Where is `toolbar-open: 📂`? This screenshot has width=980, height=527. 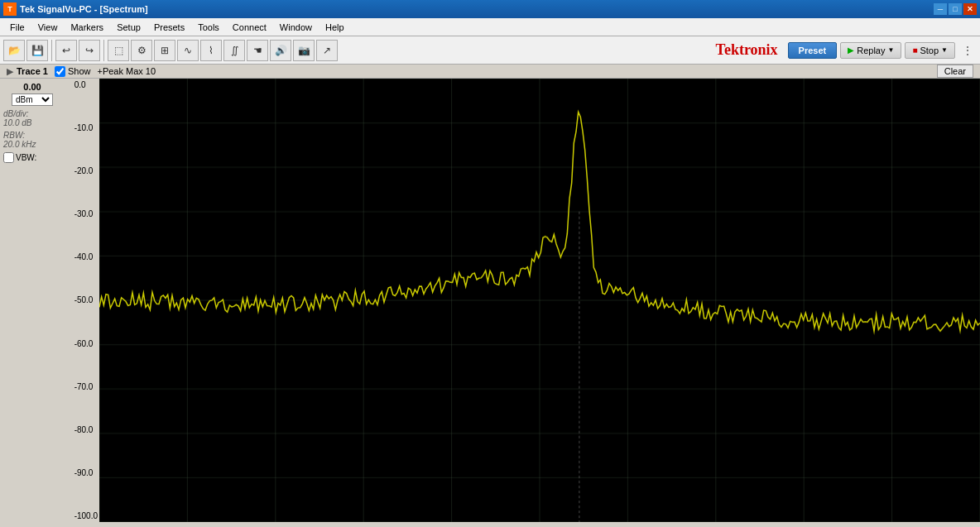 toolbar-open: 📂 is located at coordinates (14, 50).